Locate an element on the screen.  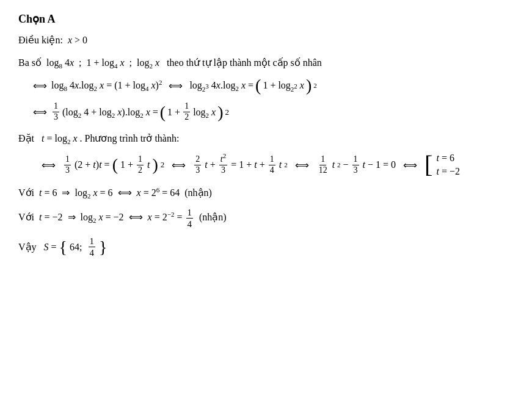
ba-so-line: Ba số log8 4x ; 1 + log4 x ; log2 x theo… is located at coordinates (266, 62).